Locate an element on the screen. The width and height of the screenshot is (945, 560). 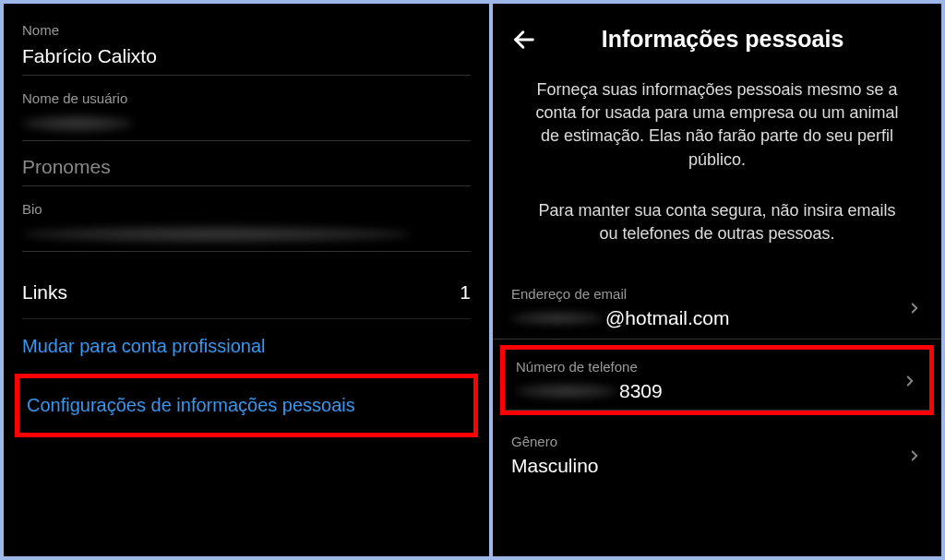
info-paragraph-1: Forneça suas informações pessoais mesmo … is located at coordinates (717, 131).